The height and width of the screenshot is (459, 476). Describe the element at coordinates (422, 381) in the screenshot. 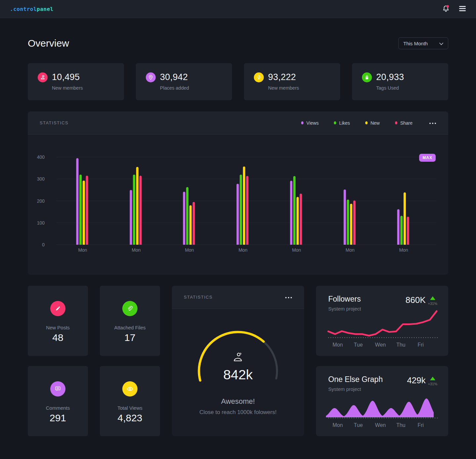

I see `one-else-value: 429k +31%` at that location.